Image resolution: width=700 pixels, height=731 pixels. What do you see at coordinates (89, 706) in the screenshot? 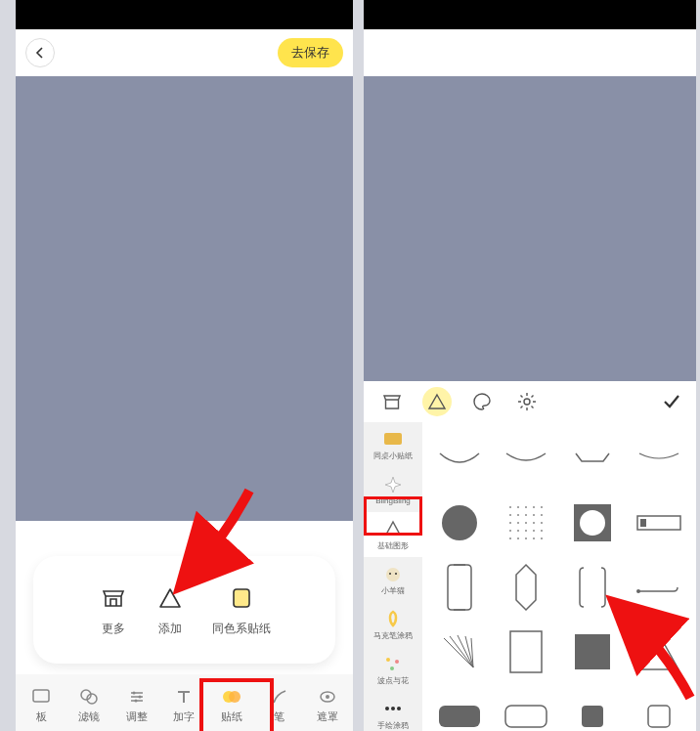
I see `tool-filter: 滤镜` at bounding box center [89, 706].